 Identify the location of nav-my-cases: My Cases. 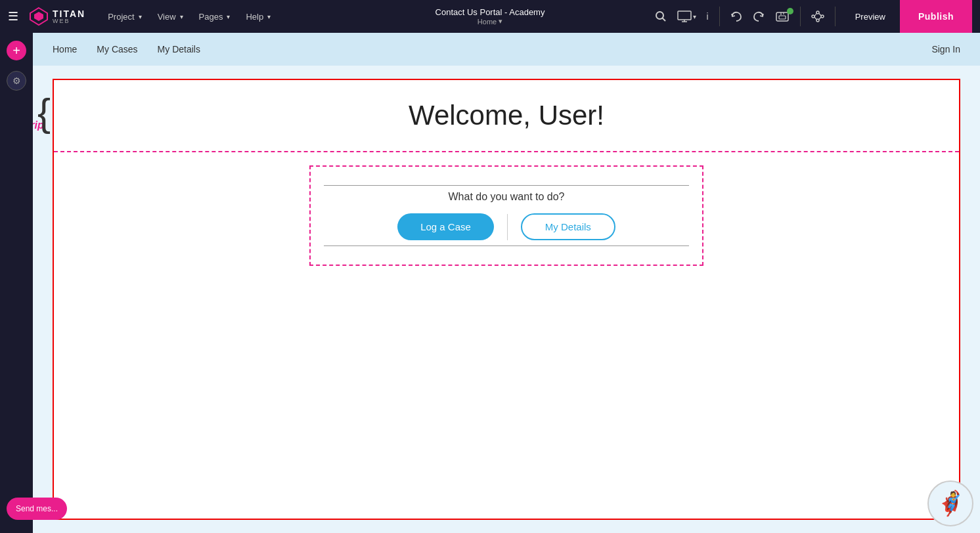
(117, 49).